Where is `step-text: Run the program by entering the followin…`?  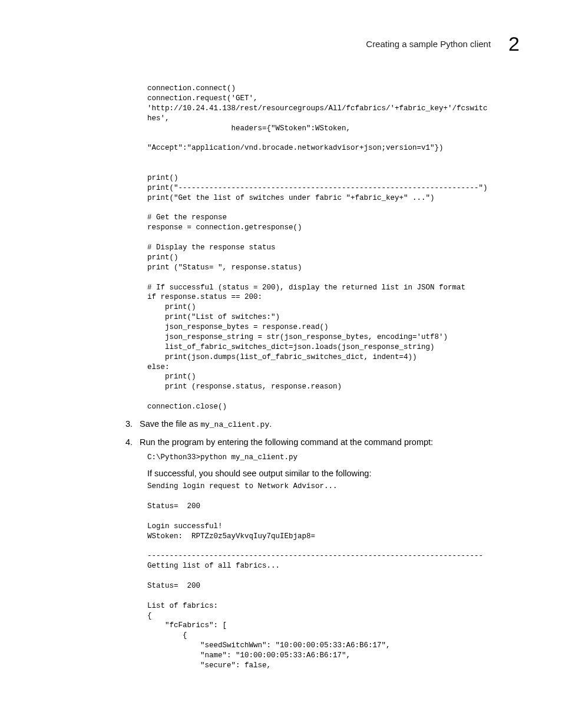
step-text: Run the program by entering the followin… is located at coordinates (286, 442).